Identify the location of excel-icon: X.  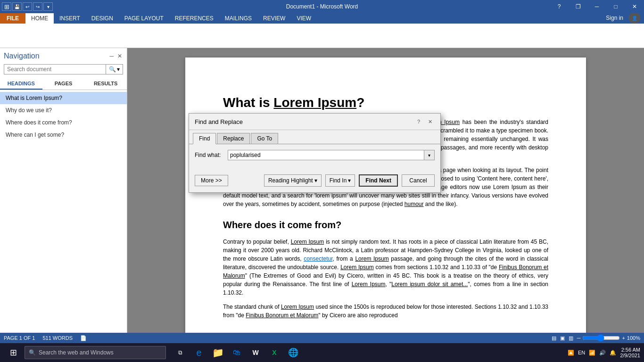
(274, 353).